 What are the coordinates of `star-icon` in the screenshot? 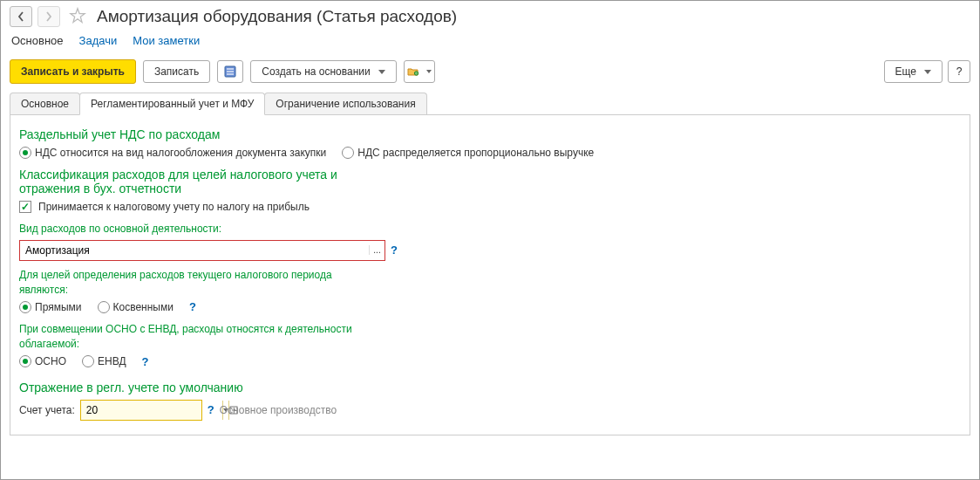 It's located at (78, 17).